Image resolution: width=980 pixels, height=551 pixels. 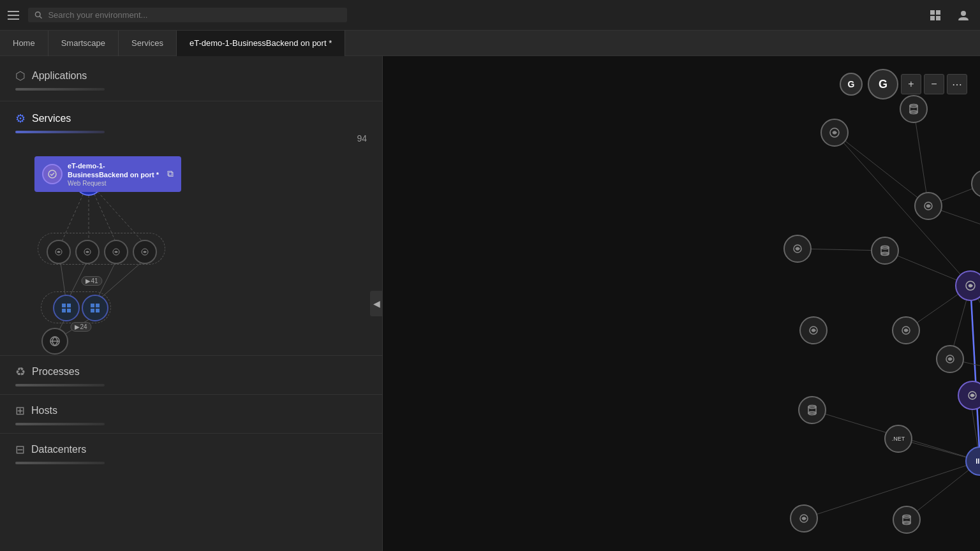 What do you see at coordinates (798, 249) in the screenshot?
I see `graph-node-n5` at bounding box center [798, 249].